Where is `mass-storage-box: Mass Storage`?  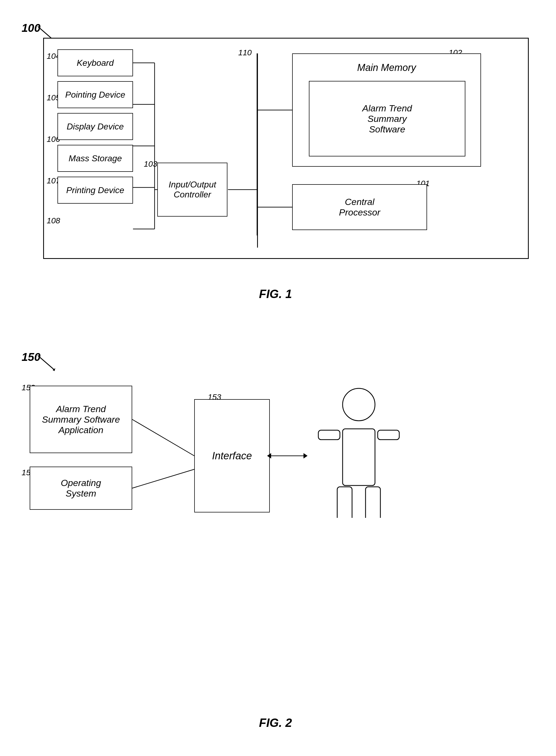 mass-storage-box: Mass Storage is located at coordinates (95, 158).